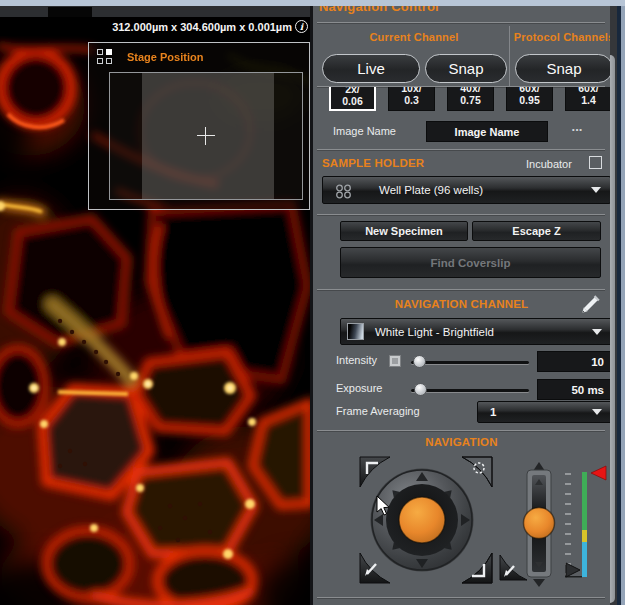 This screenshot has height=605, width=625. I want to click on objective-button-2x: 2x/ 0.06, so click(352, 99).